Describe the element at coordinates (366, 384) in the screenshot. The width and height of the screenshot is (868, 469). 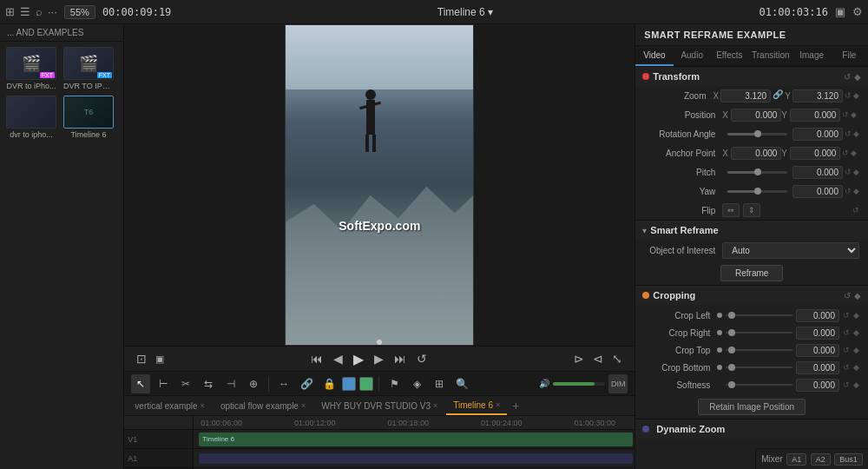
I see `color-btn-green` at that location.